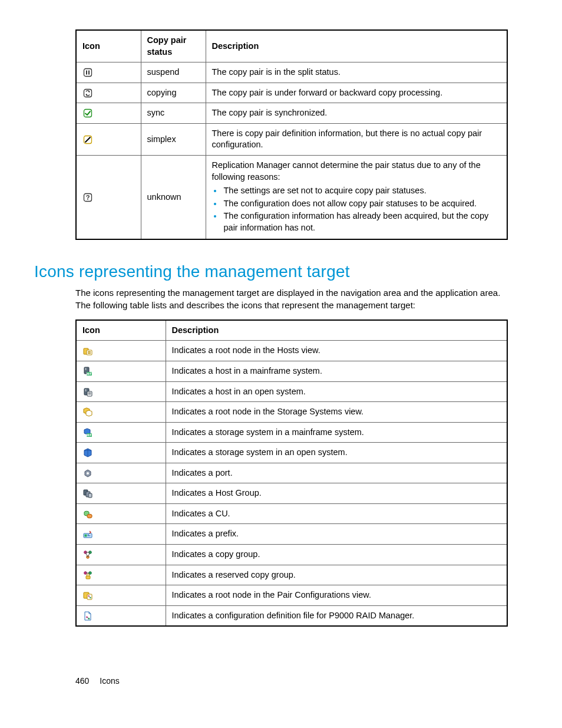 The width and height of the screenshot is (562, 728). Describe the element at coordinates (356, 197) in the screenshot. I see `desc-cell: Replication Manager cannot determine the…` at that location.